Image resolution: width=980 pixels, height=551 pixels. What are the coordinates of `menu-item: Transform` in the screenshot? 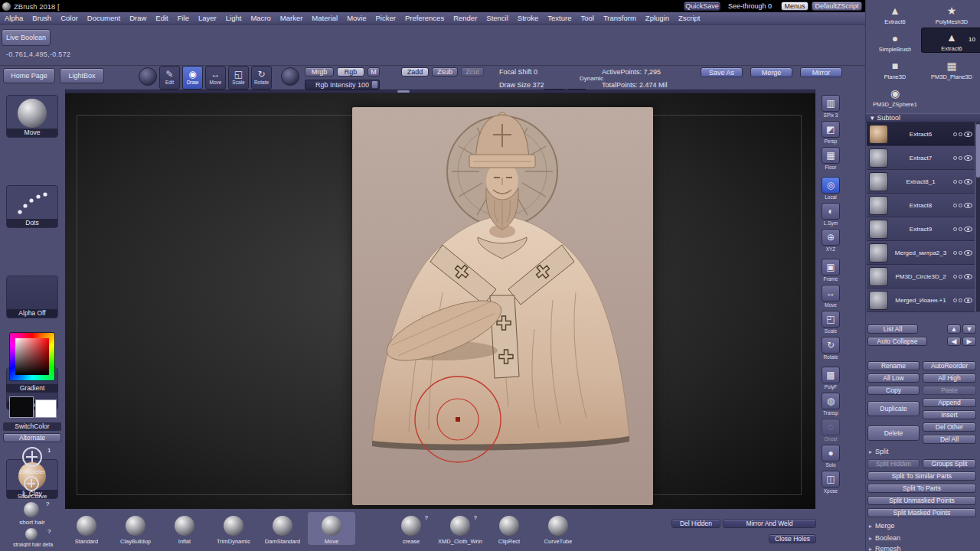 It's located at (620, 18).